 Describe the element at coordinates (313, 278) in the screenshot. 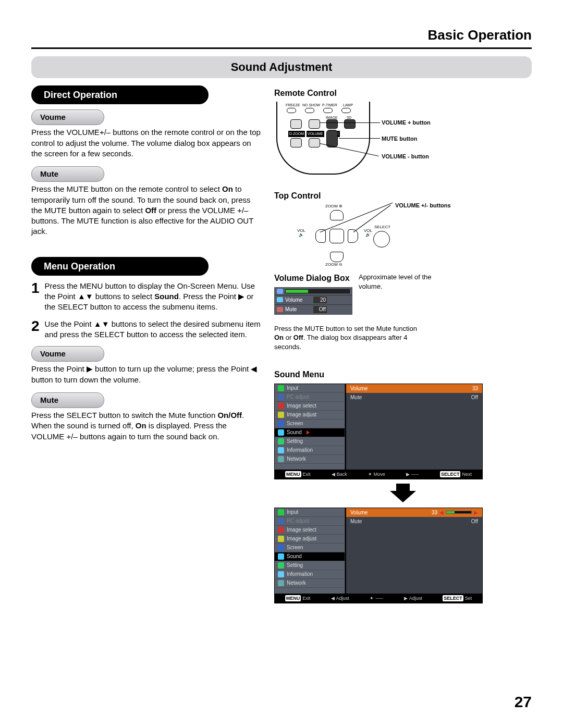

I see `volume-dialog-heading: Volume Dialog Box` at that location.